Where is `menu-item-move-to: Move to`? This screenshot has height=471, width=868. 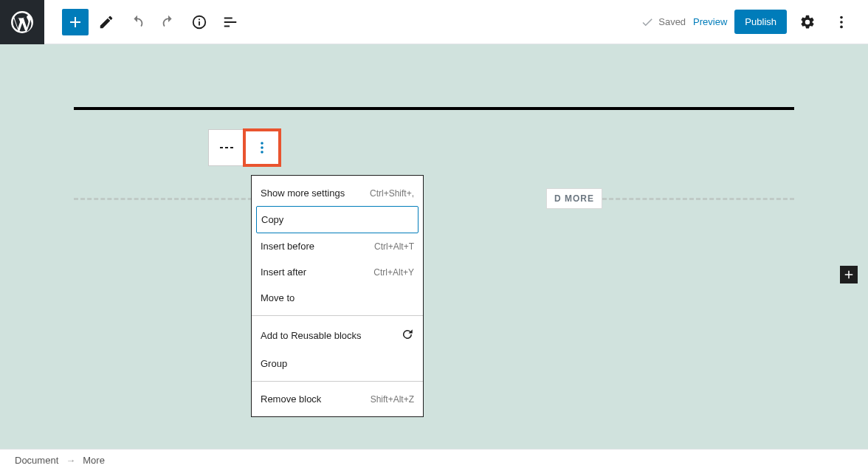 menu-item-move-to: Move to is located at coordinates (337, 298).